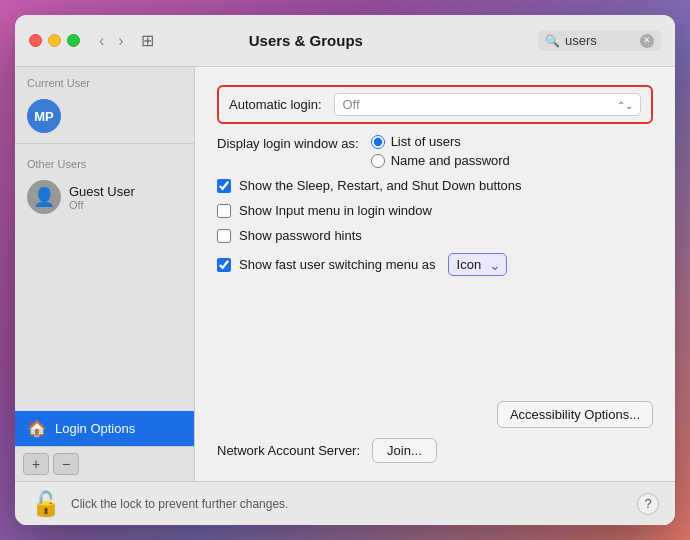 The image size is (690, 540). What do you see at coordinates (224, 265) in the screenshot?
I see `checkbox-fast-switch-input` at bounding box center [224, 265].